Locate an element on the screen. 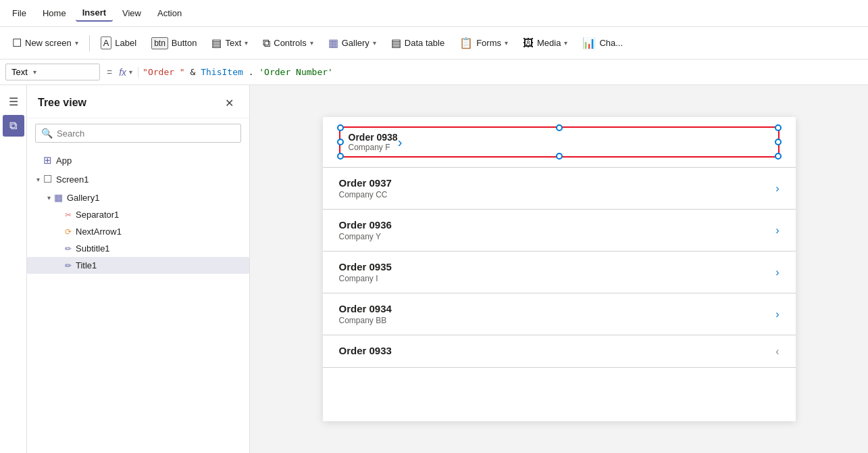  screen1-expand-icon: ▾ is located at coordinates (38, 180).